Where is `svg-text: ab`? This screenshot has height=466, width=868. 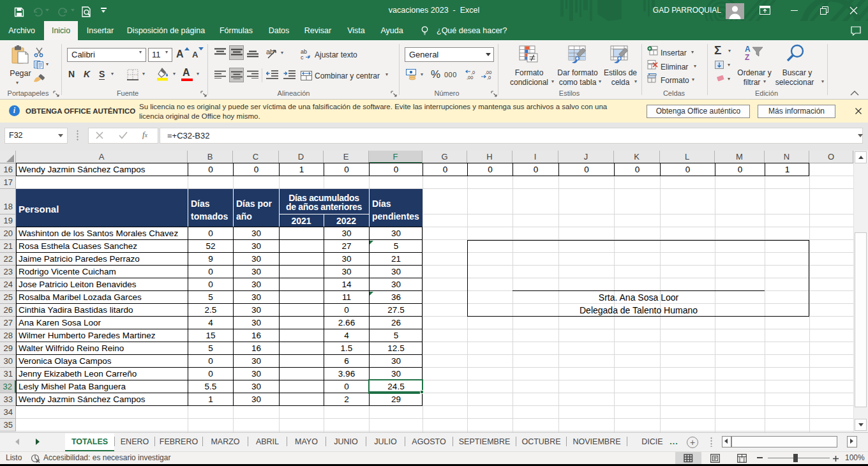
svg-text: ab is located at coordinates (270, 52).